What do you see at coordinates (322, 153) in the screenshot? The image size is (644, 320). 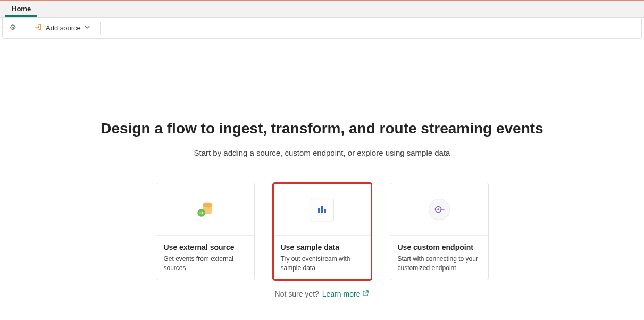 I see `page-subheading: Start by adding a source, custom endpoin…` at bounding box center [322, 153].